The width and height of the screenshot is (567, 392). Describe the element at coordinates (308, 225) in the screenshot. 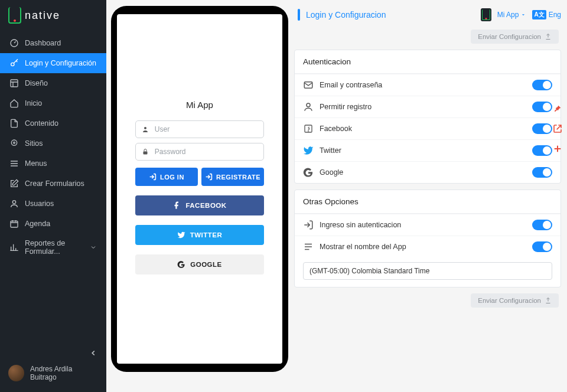

I see `login-arrow-icon` at that location.